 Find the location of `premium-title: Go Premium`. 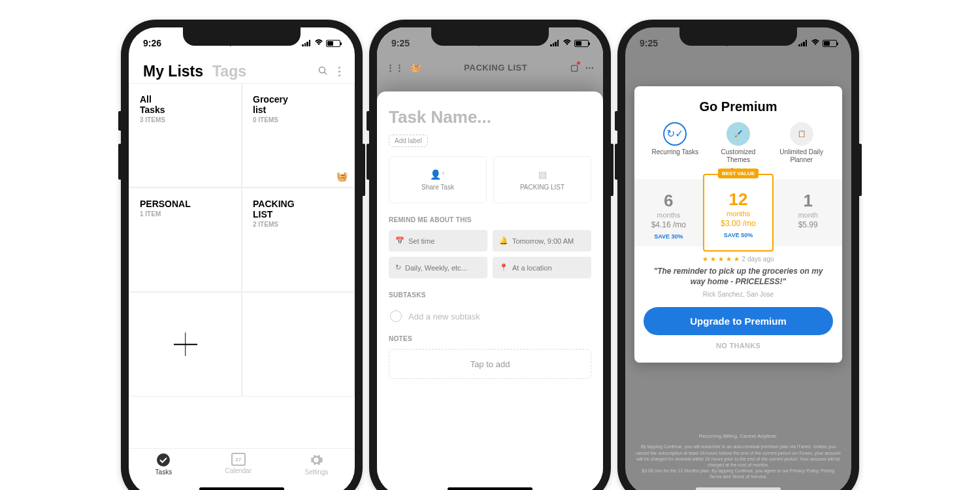

premium-title: Go Premium is located at coordinates (738, 107).